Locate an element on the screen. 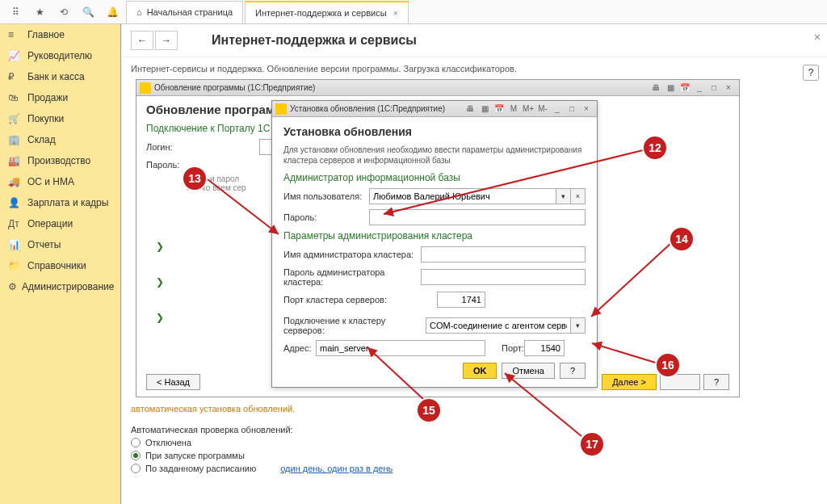  password-input is located at coordinates (477, 217).